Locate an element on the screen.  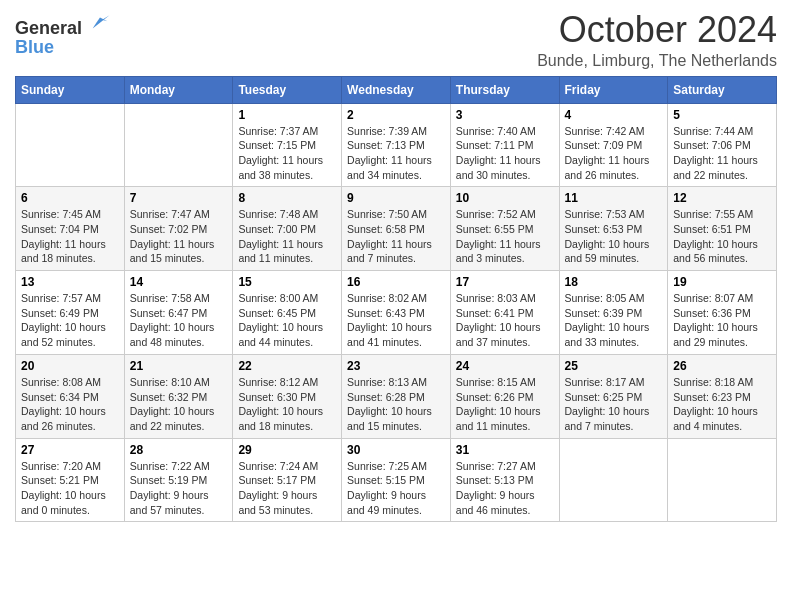
calendar-cell: 20Sunrise: 8:08 AM Sunset: 6:34 PM Dayli… is located at coordinates (70, 396).